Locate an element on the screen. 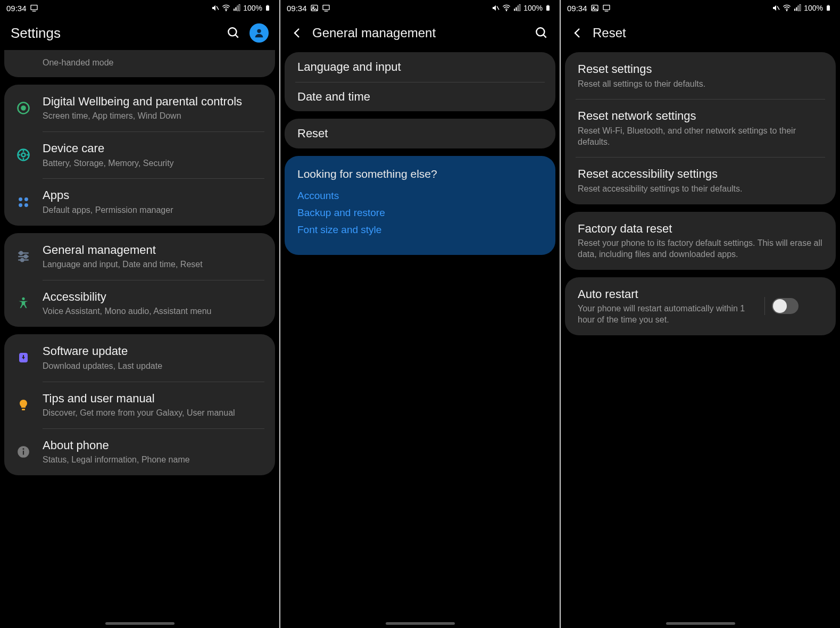 This screenshot has width=840, height=628. settings-item-apps: Apps Default apps, Permission manager is located at coordinates (139, 202).